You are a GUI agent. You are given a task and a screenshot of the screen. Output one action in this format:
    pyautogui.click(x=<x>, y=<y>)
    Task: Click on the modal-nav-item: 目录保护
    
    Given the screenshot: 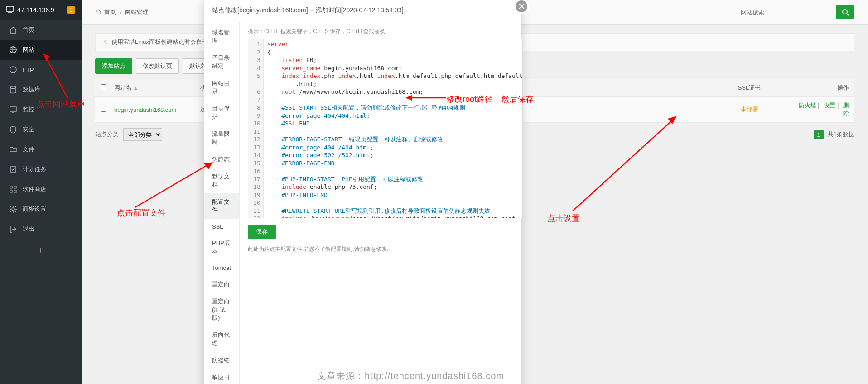 What is the action you would take?
    pyautogui.click(x=222, y=113)
    